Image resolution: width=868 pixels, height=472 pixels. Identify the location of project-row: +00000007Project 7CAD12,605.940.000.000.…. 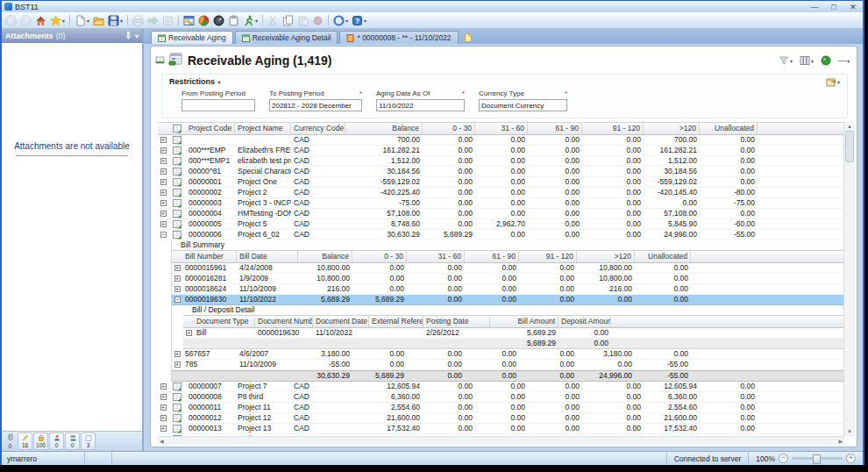
(502, 387).